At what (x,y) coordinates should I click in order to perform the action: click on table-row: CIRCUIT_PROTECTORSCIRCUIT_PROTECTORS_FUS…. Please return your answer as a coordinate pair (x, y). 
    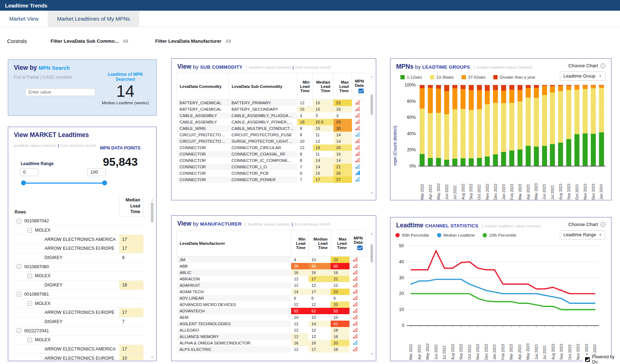
    Looking at the image, I should click on (272, 135).